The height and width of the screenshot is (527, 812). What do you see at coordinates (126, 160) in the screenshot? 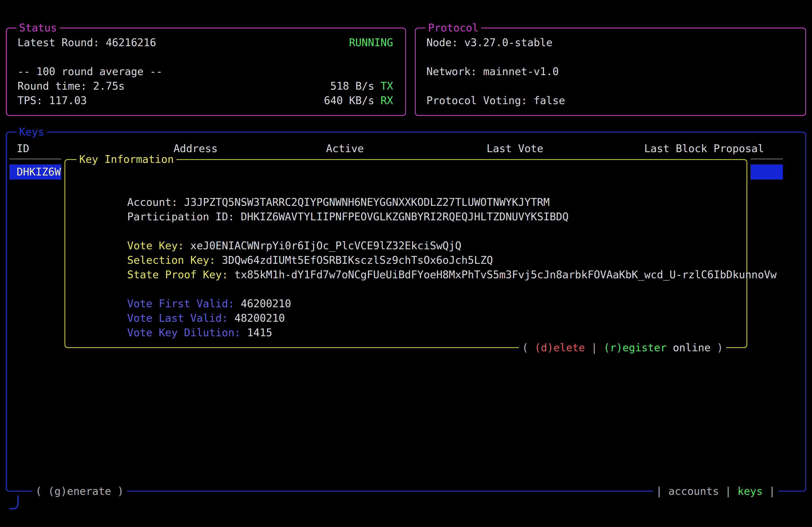
I see `key-information-title: Key Information` at bounding box center [126, 160].